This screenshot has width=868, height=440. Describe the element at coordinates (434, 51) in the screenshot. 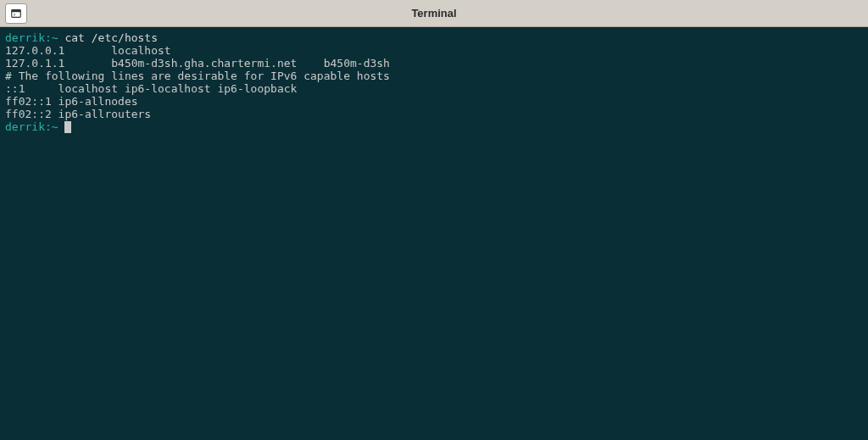

I see `output-line: 127.0.0.1 localhost` at that location.